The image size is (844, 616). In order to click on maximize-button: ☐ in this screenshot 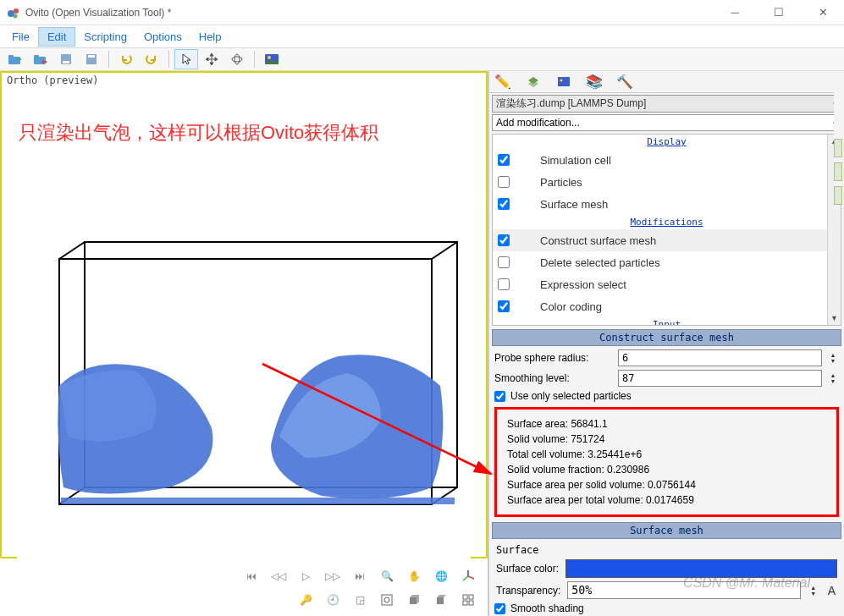, I will do `click(779, 13)`.